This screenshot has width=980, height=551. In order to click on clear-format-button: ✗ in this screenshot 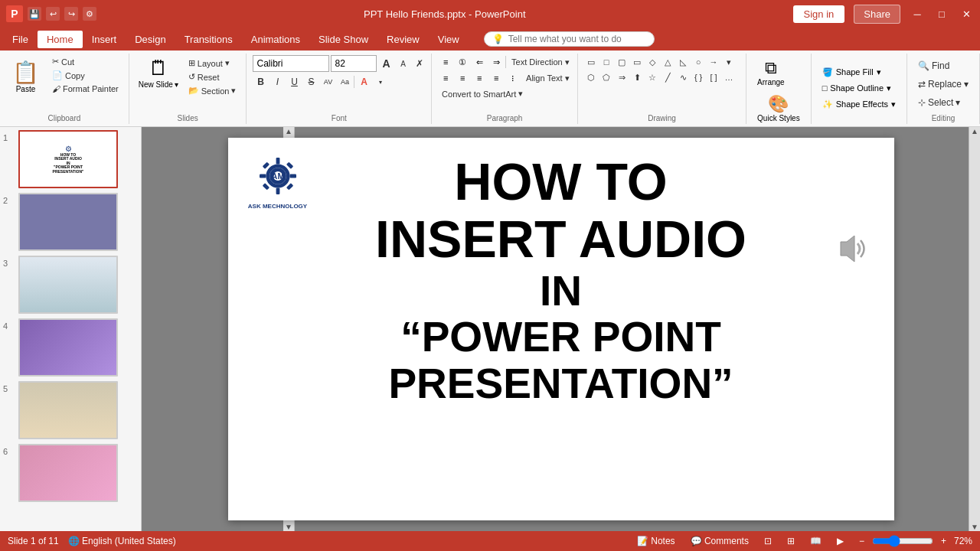, I will do `click(420, 64)`.